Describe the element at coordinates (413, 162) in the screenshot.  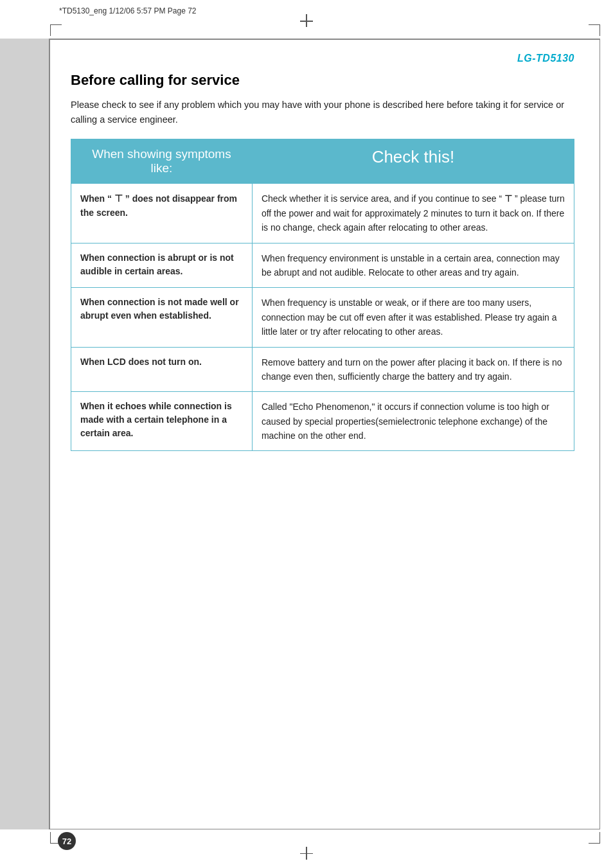
I see `col-header-check: Check this!` at that location.